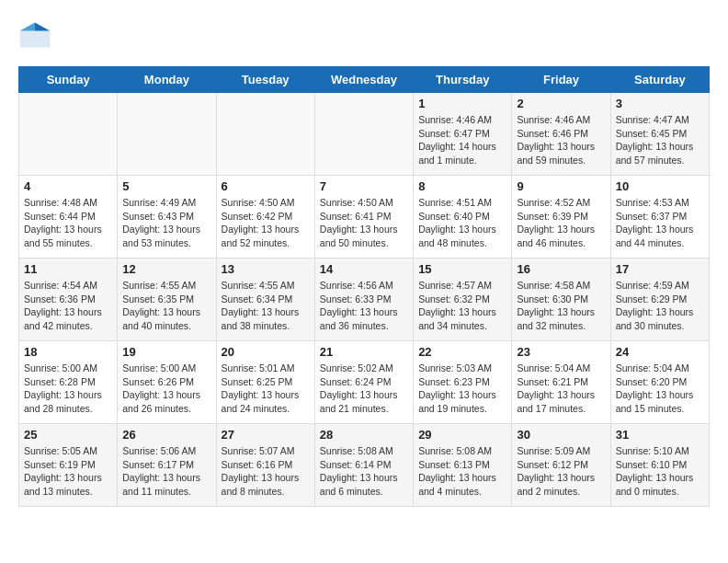 The width and height of the screenshot is (728, 563). What do you see at coordinates (68, 471) in the screenshot?
I see `day-info: Sunrise: 5:05 AM Sunset: 6:19 PM Dayligh…` at bounding box center [68, 471].